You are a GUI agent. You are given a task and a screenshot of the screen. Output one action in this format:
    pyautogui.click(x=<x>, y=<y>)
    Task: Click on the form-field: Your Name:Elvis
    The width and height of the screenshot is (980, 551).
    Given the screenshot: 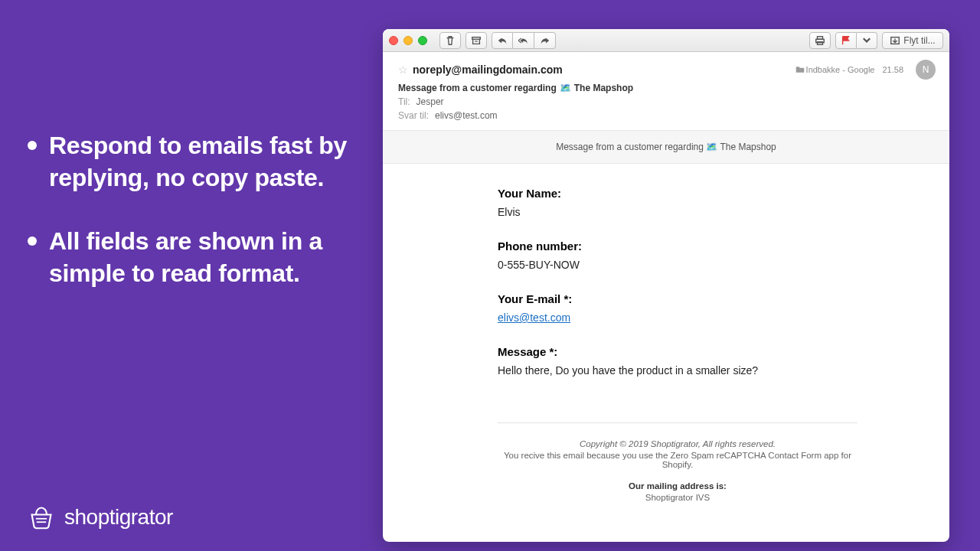 What is the action you would take?
    pyautogui.click(x=678, y=202)
    